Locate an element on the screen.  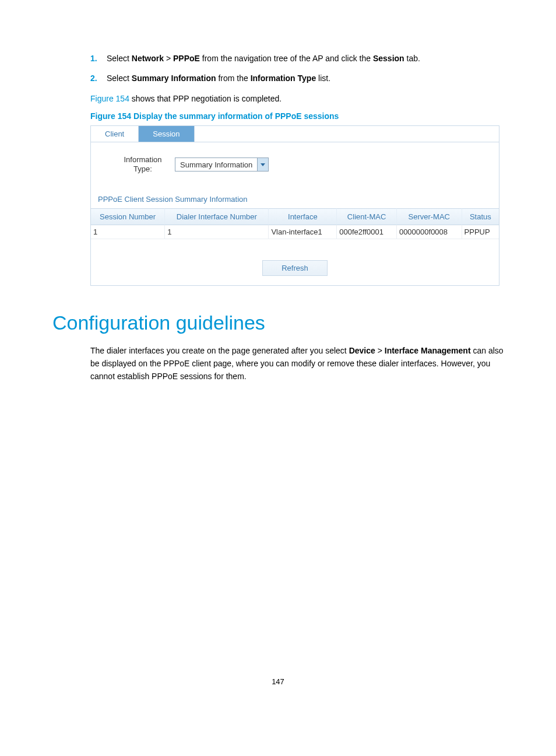
col-status: Status is located at coordinates (480, 217).